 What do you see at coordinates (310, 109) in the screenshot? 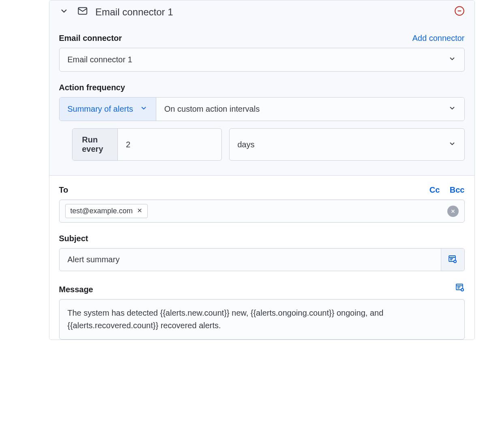
I see `frequency-interval-select: On custom action intervals` at bounding box center [310, 109].